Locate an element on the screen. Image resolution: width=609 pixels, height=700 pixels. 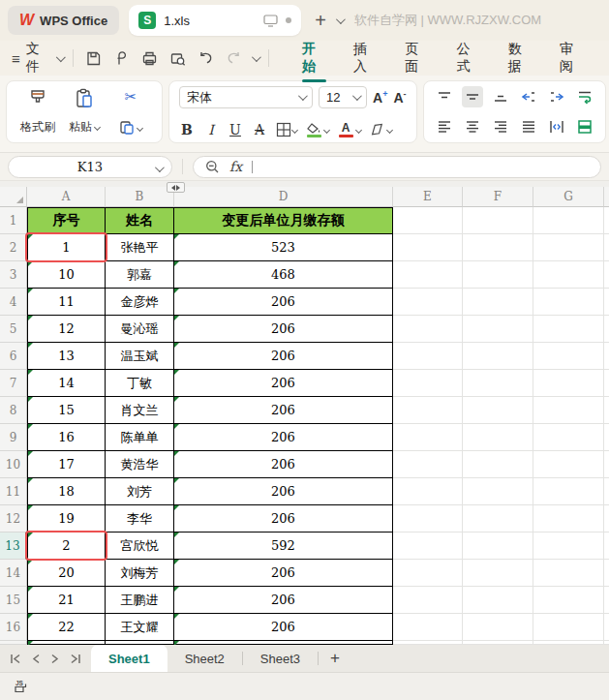
share-to-device-icon is located at coordinates (271, 21).